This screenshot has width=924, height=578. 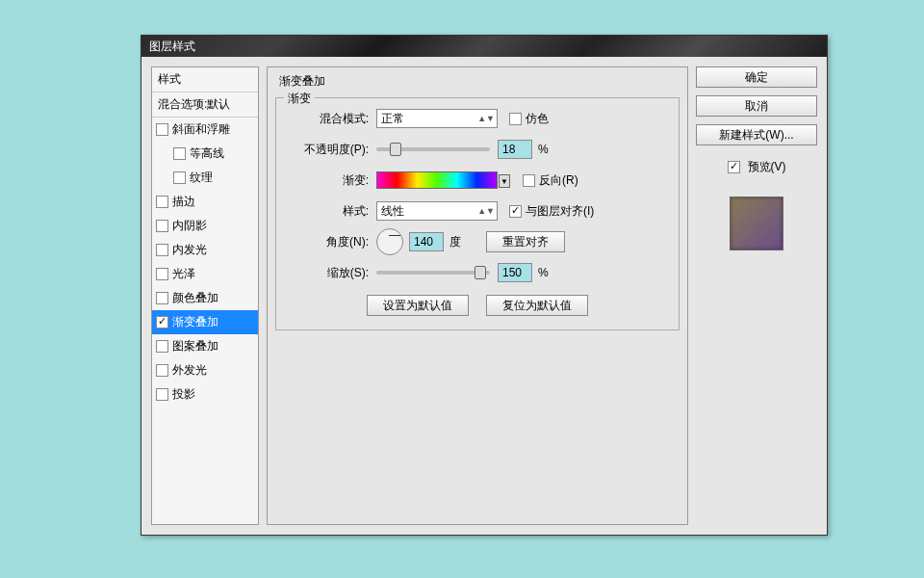 I want to click on style-item-label: 光泽, so click(x=184, y=274).